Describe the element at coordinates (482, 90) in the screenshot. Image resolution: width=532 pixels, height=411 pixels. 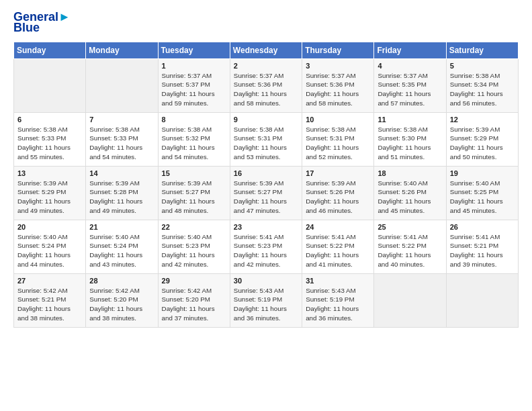
I see `day-info: Sunrise: 5:38 AMSunset: 5:34 PMDaylight:…` at that location.